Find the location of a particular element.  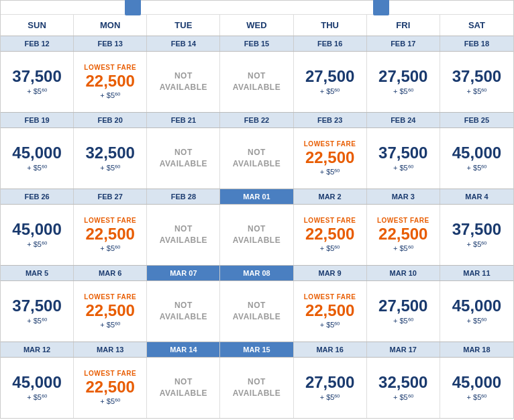

date-label: MAR 01 is located at coordinates (256, 197).